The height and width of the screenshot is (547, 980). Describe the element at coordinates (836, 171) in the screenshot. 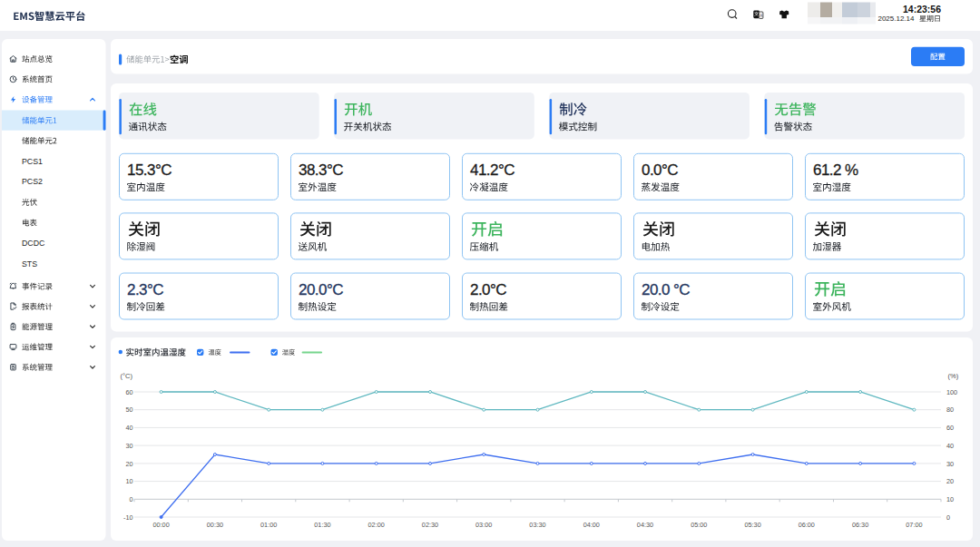

I see `svg-text: 61.2 %` at that location.